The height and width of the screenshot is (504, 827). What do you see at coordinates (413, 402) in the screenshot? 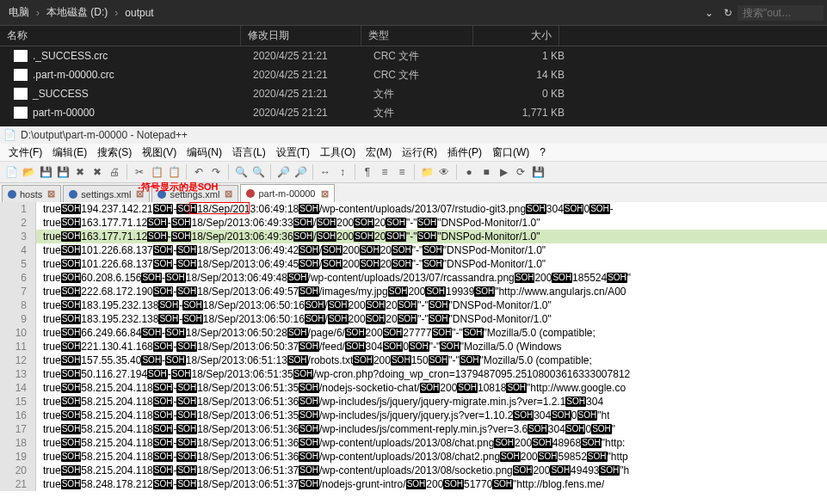
I see `code-line: 15trueSOH58.215.204.118SOH-SOH18/Sep/201…` at bounding box center [413, 402].